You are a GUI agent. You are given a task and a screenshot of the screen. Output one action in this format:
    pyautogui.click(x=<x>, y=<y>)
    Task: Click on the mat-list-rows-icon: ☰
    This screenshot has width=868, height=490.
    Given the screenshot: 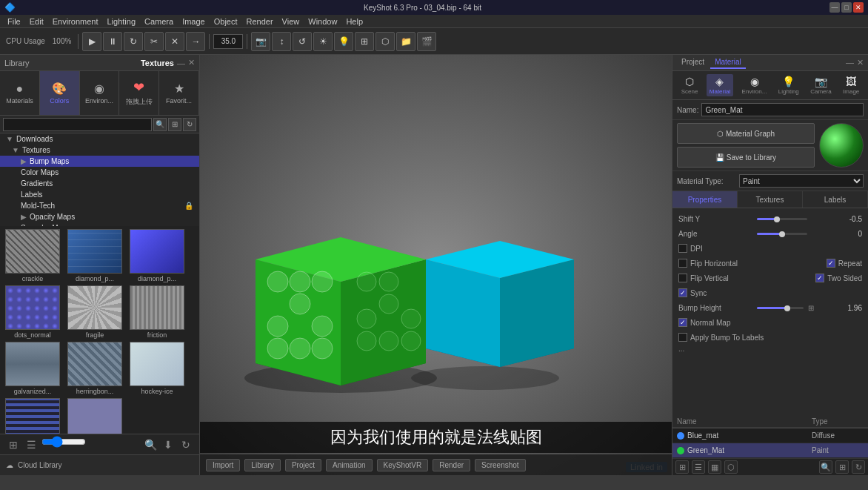 What is the action you would take?
    pyautogui.click(x=698, y=467)
    